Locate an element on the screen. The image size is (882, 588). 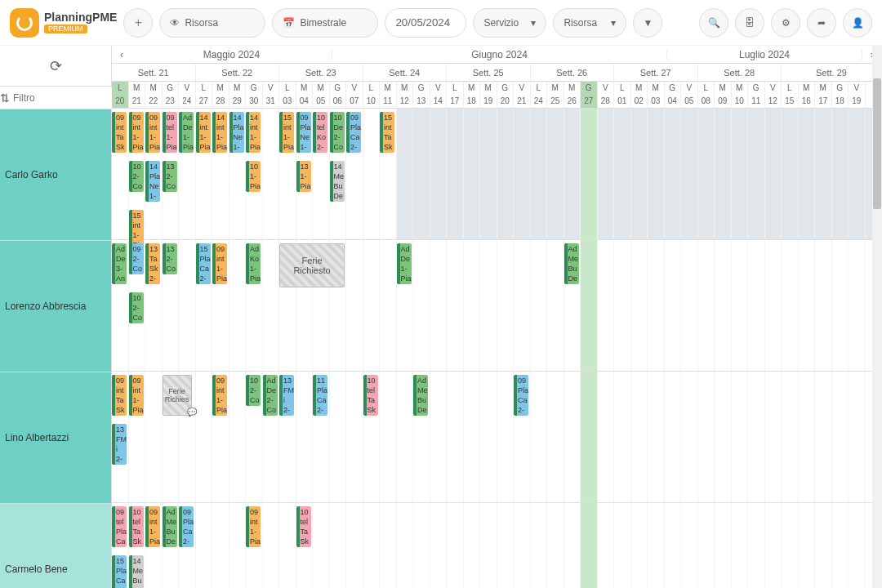
vertical-scrollbar is located at coordinates (877, 317).